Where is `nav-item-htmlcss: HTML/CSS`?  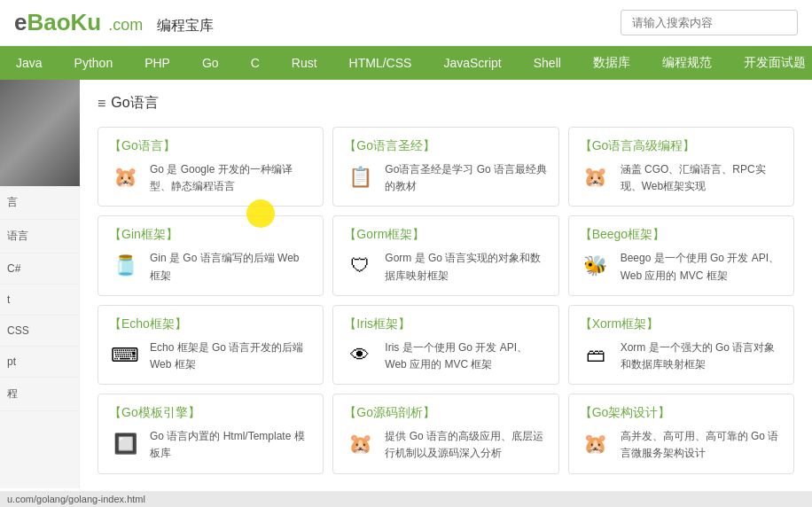
nav-item-htmlcss: HTML/CSS is located at coordinates (381, 63).